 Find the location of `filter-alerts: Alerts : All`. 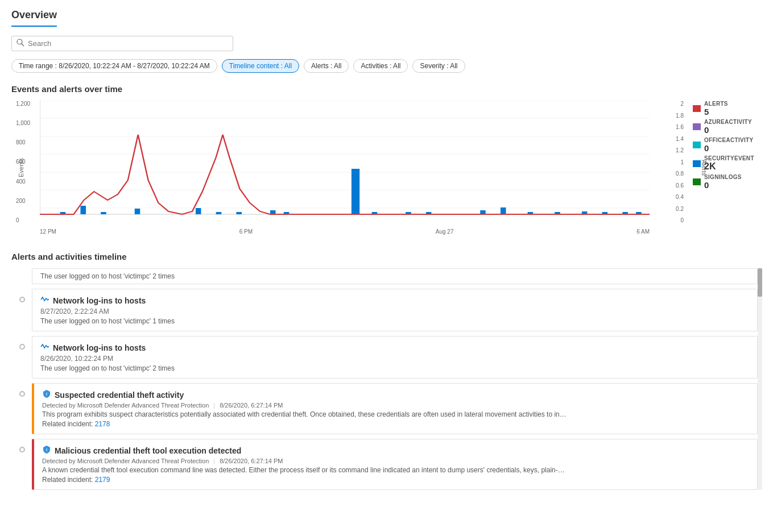

filter-alerts: Alerts : All is located at coordinates (326, 66).